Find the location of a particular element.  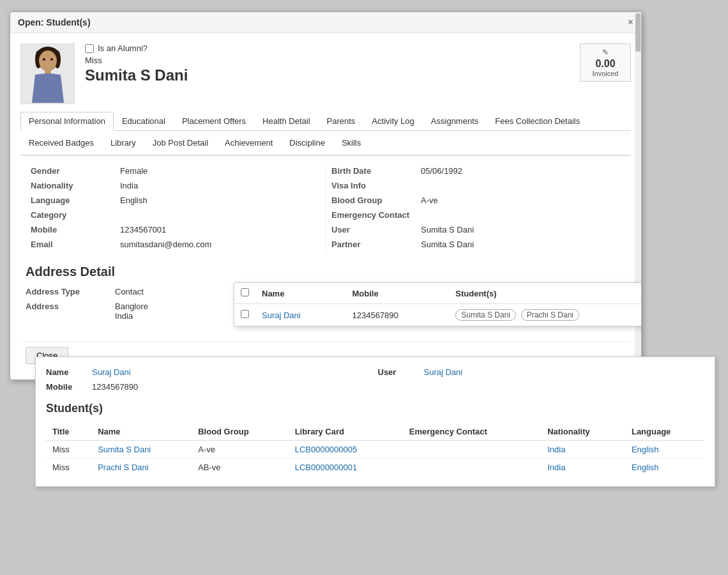

field-language: Language English is located at coordinates (176, 201).